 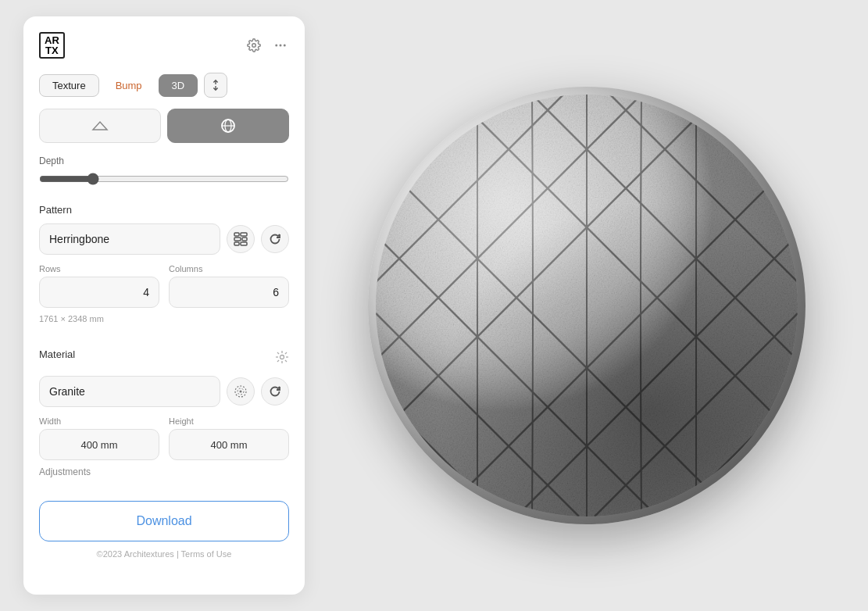 What do you see at coordinates (164, 319) in the screenshot?
I see `dimensions-text: 1761 × 2348 mm` at bounding box center [164, 319].